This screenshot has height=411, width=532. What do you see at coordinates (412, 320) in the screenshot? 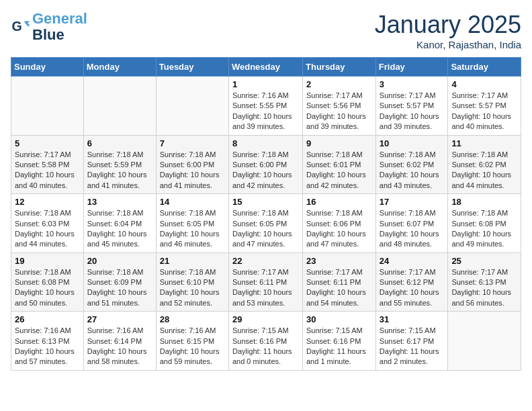
I see `day-number: 31` at bounding box center [412, 320].